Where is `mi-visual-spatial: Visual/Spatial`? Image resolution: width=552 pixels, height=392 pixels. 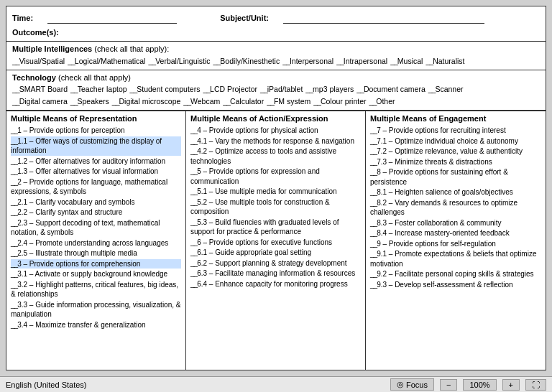 mi-visual-spatial: Visual/Spatial is located at coordinates (39, 61).